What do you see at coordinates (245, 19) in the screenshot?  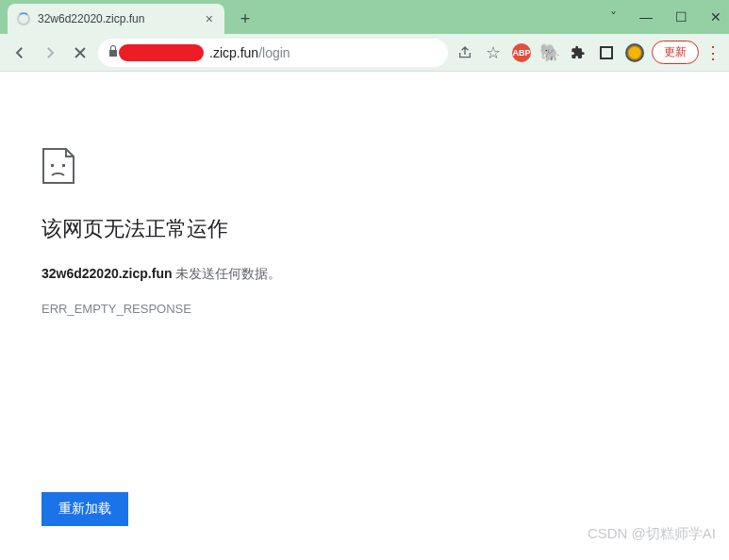 I see `new-tab-button: +` at bounding box center [245, 19].